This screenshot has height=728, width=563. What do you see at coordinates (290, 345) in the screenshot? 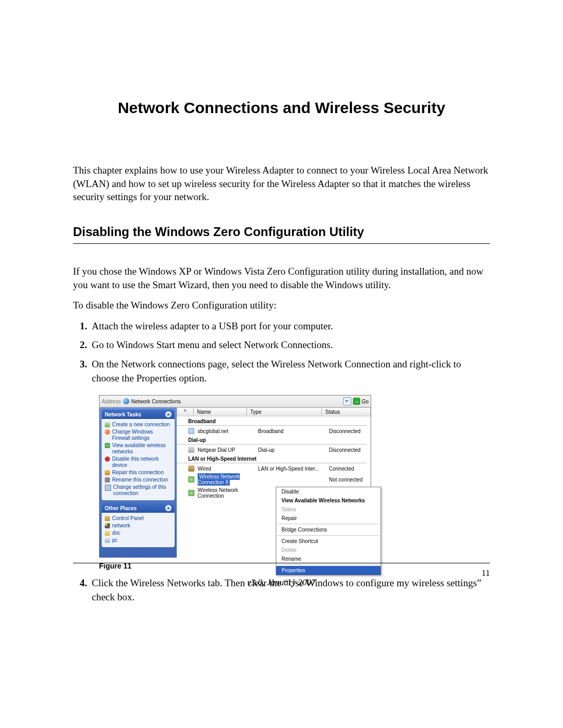
I see `step-2: Go to Windows Start menu and select Netw…` at bounding box center [290, 345].